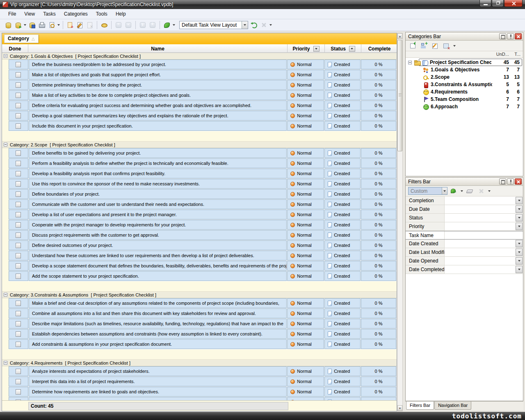  I want to click on move-top-button, so click(153, 25).